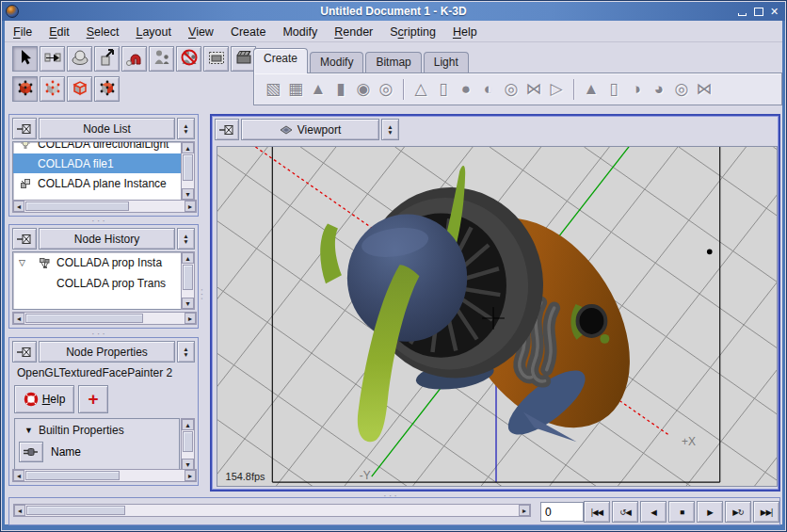  What do you see at coordinates (104, 476) in the screenshot?
I see `properties-hscroll: ◂▸` at bounding box center [104, 476].